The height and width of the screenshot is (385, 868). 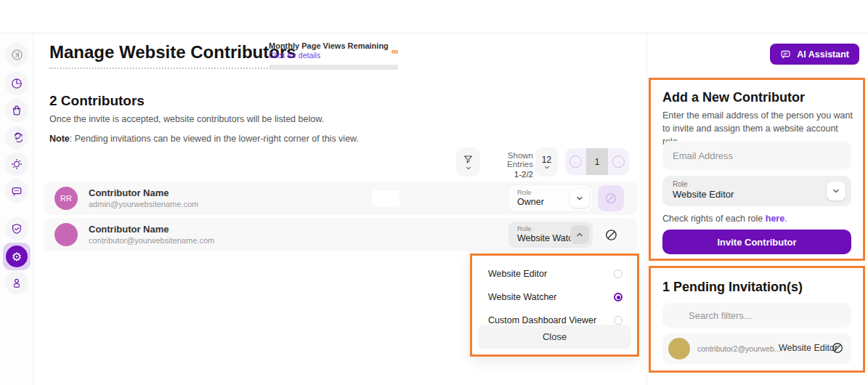 What do you see at coordinates (734, 97) in the screenshot?
I see `add-contributor-title: Add a New Contributor` at bounding box center [734, 97].